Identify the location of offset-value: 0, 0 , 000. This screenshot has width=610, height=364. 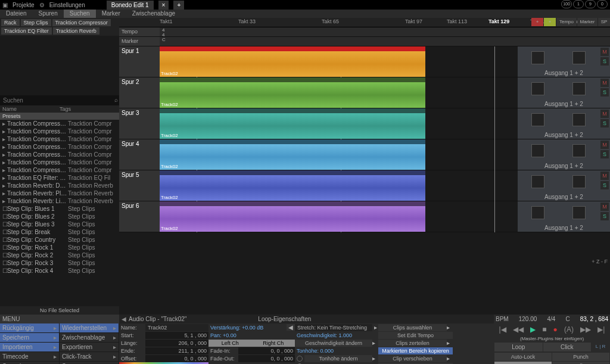
(177, 359).